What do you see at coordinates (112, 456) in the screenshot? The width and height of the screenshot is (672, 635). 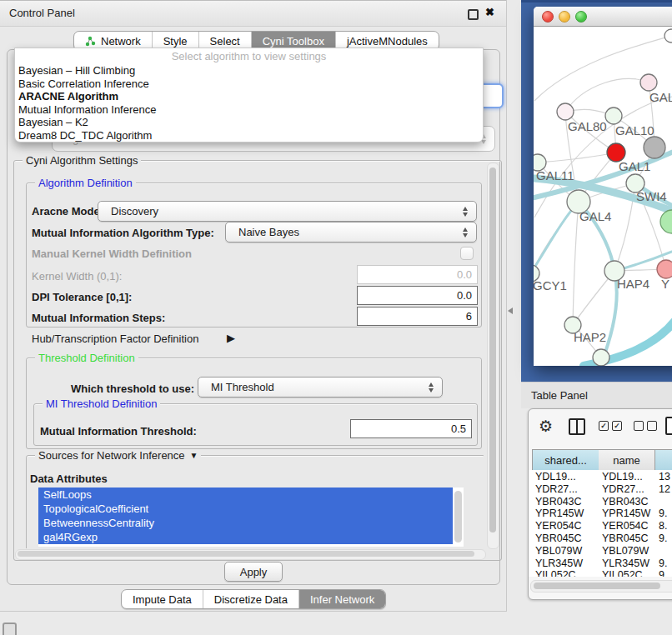 I see `sources-title: Sources for Network Inference` at bounding box center [112, 456].